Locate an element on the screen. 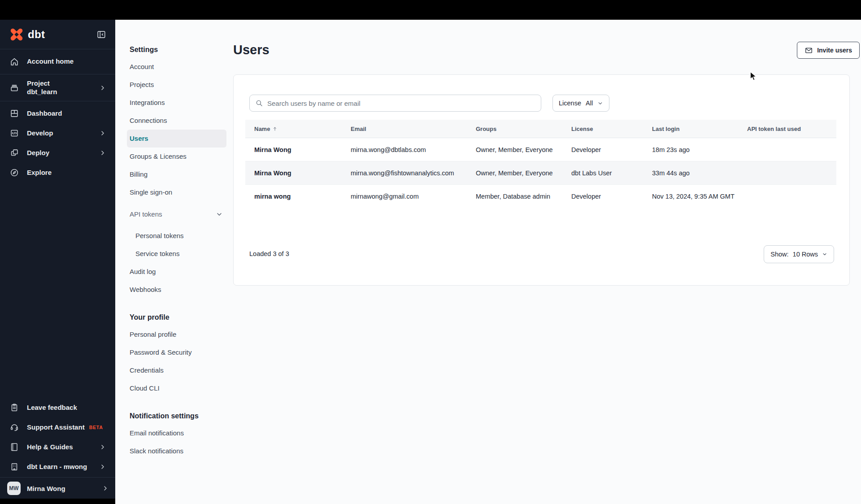 This screenshot has height=504, width=861. dbt-logo-icon is located at coordinates (17, 35).